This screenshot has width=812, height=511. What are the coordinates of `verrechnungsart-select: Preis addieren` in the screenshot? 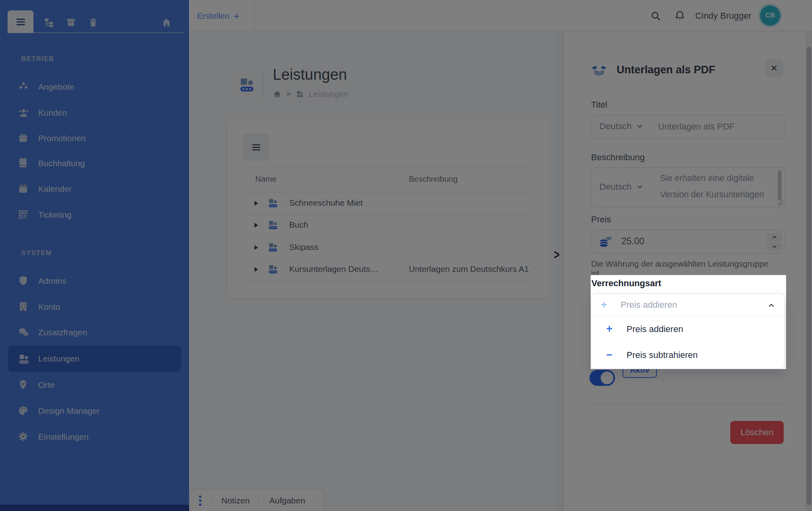 It's located at (688, 305).